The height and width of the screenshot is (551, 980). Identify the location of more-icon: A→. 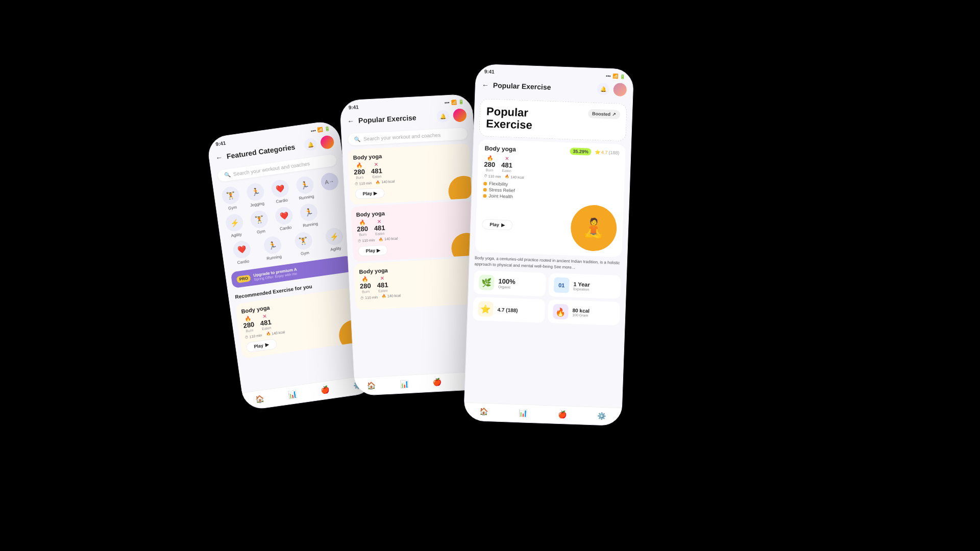
(329, 182).